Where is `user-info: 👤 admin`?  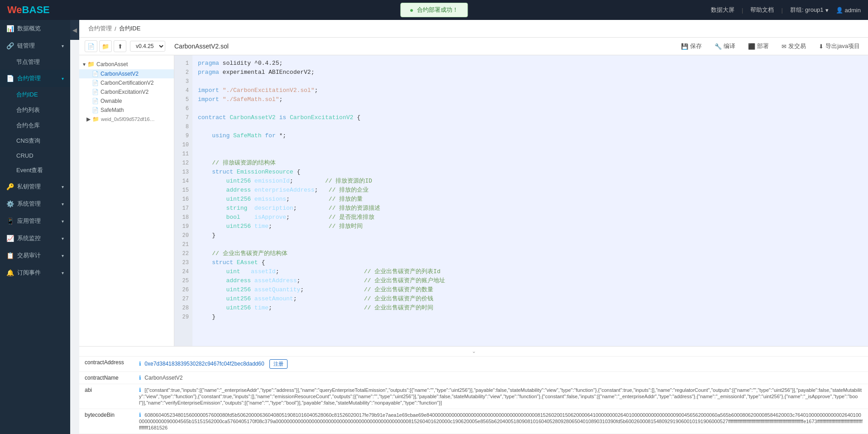 user-info: 👤 admin is located at coordinates (849, 10).